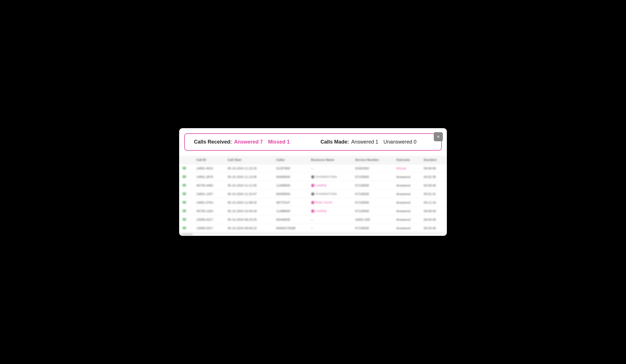 This screenshot has width=626, height=364. Describe the element at coordinates (369, 142) in the screenshot. I see `calls-made-section: Calls Made: Answered 1 Unanswered 0` at that location.